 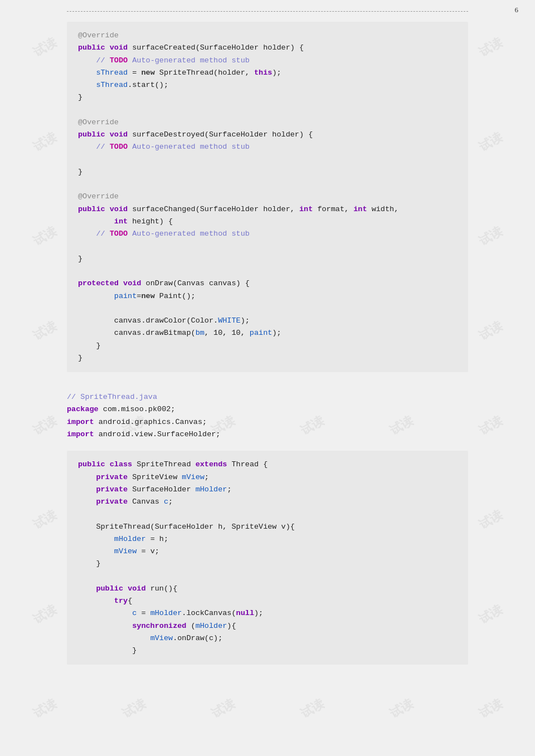 What do you see at coordinates (229, 489) in the screenshot?
I see `semi-mholder: ;` at bounding box center [229, 489].